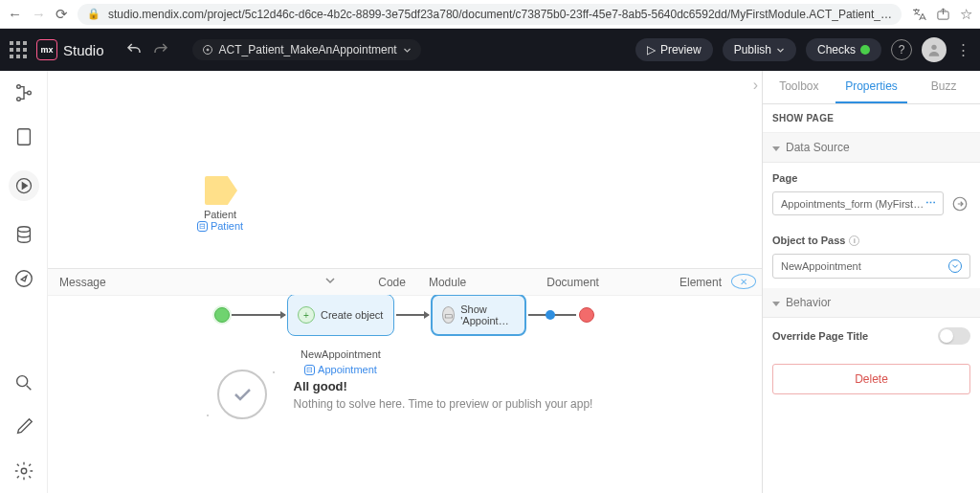 This screenshot has height=493, width=980. I want to click on rail-domain-icon, so click(24, 235).